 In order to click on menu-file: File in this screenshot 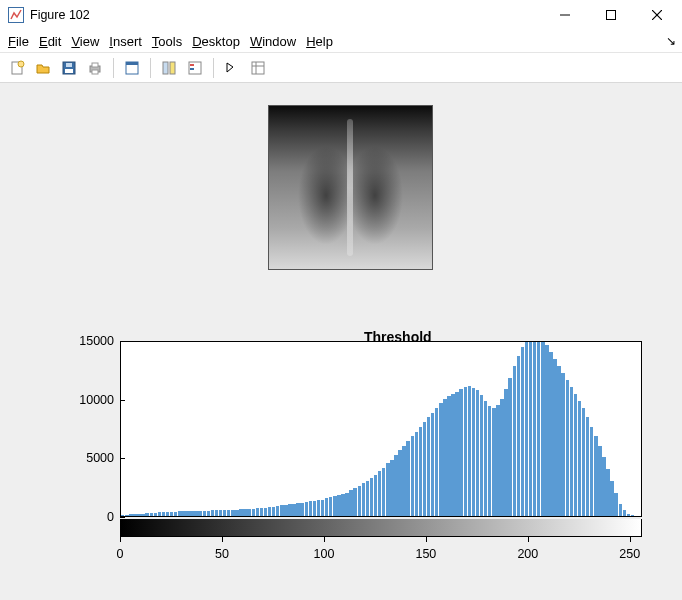, I will do `click(18, 42)`.